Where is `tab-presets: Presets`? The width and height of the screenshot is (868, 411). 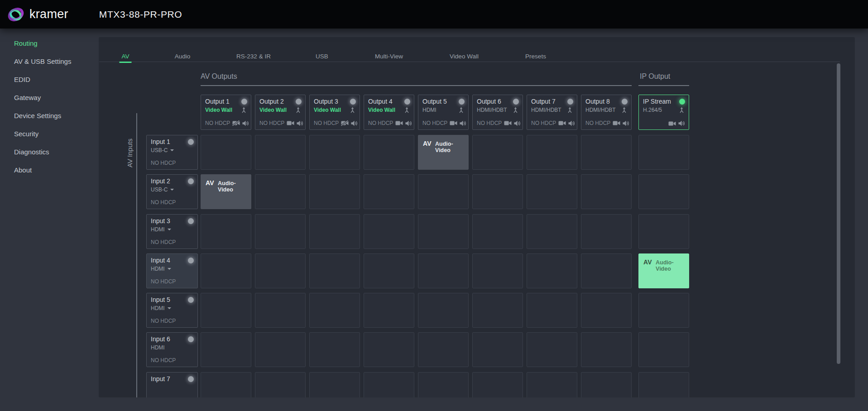 tab-presets: Presets is located at coordinates (536, 56).